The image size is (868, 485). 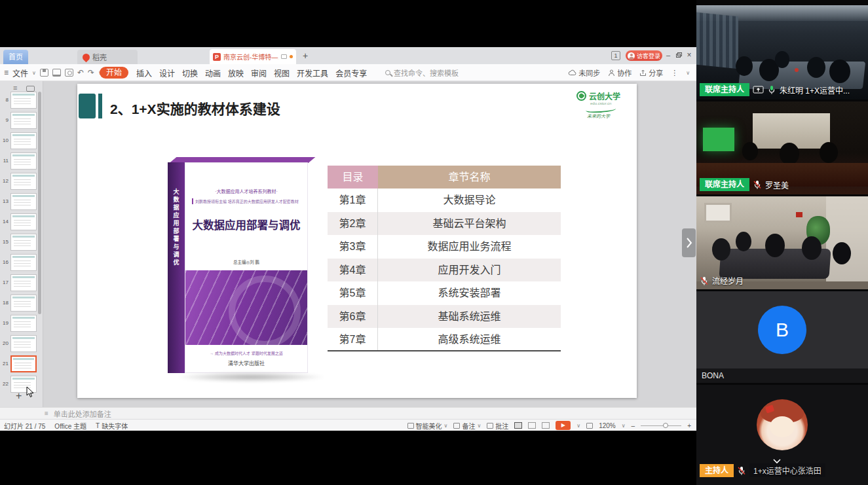 I want to click on slide-number: 22, so click(x=4, y=384).